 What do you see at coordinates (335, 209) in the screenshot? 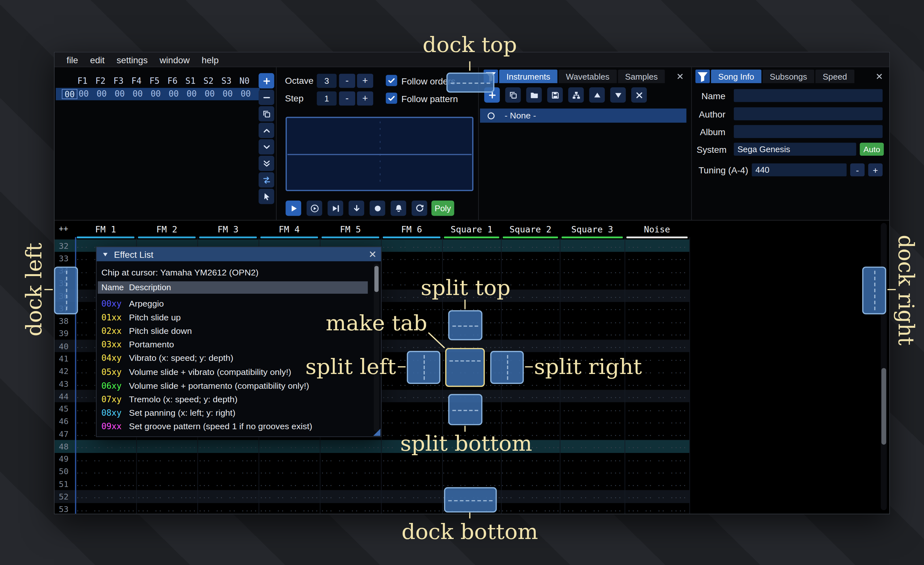
I see `play-from-cursor-button` at bounding box center [335, 209].